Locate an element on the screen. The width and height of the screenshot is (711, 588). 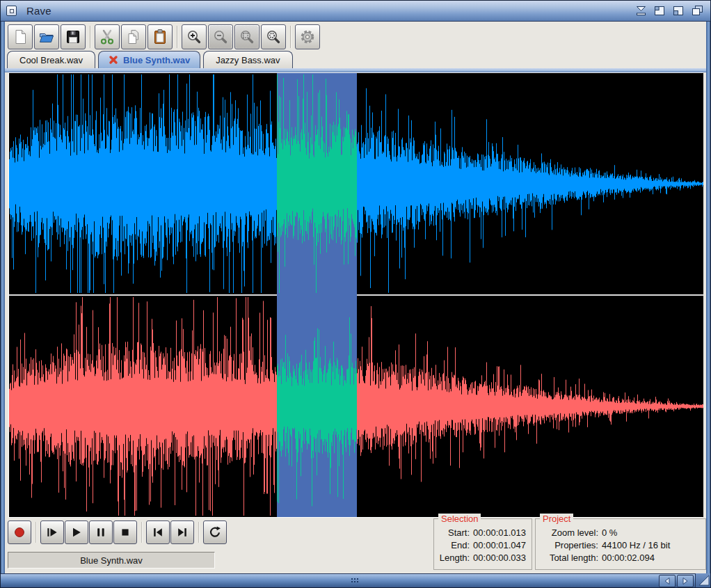
new-file-icon is located at coordinates (20, 37).